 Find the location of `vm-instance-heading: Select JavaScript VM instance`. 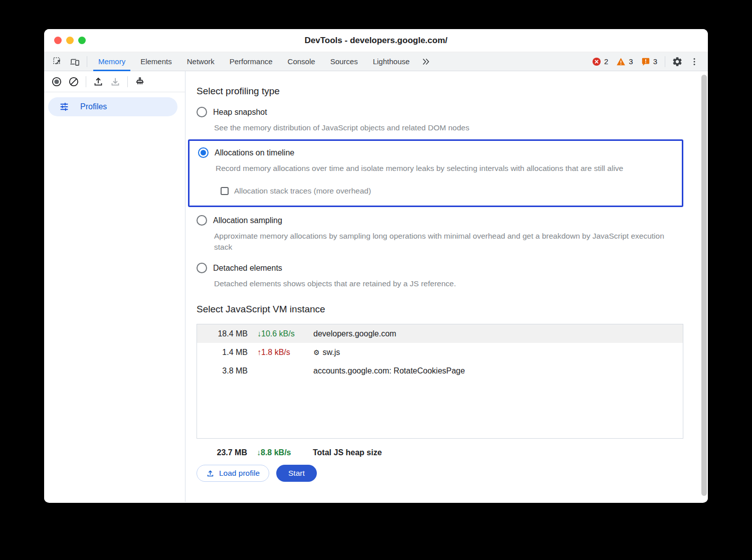

vm-instance-heading: Select JavaScript VM instance is located at coordinates (444, 309).